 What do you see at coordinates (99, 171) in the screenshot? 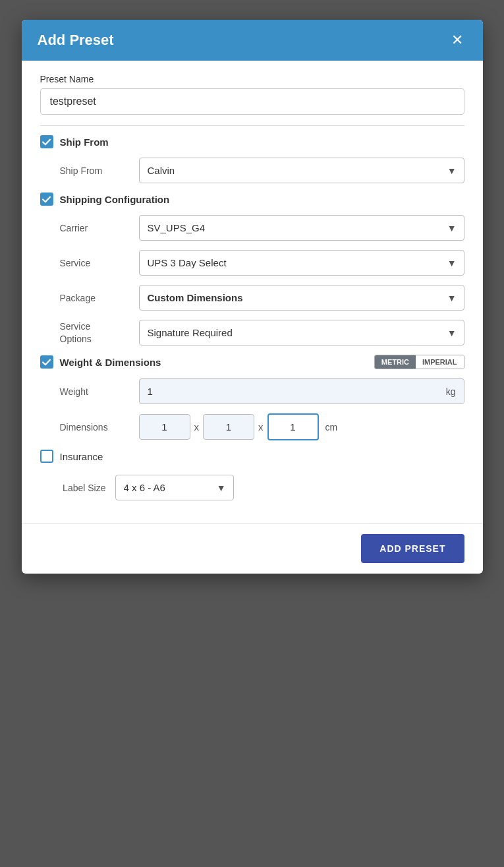
I see `ship-from-field-label: Ship From` at bounding box center [99, 171].